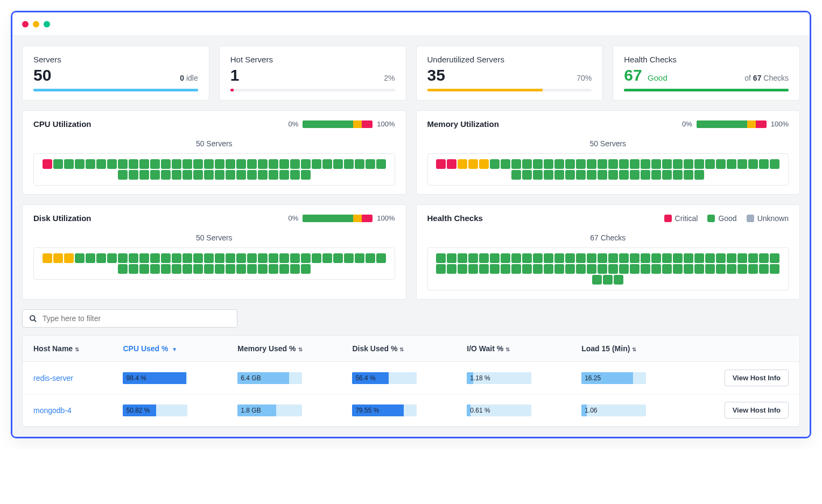 This screenshot has width=822, height=504. Describe the element at coordinates (514, 349) in the screenshot. I see `col-io: I/O Wait %⇅` at that location.